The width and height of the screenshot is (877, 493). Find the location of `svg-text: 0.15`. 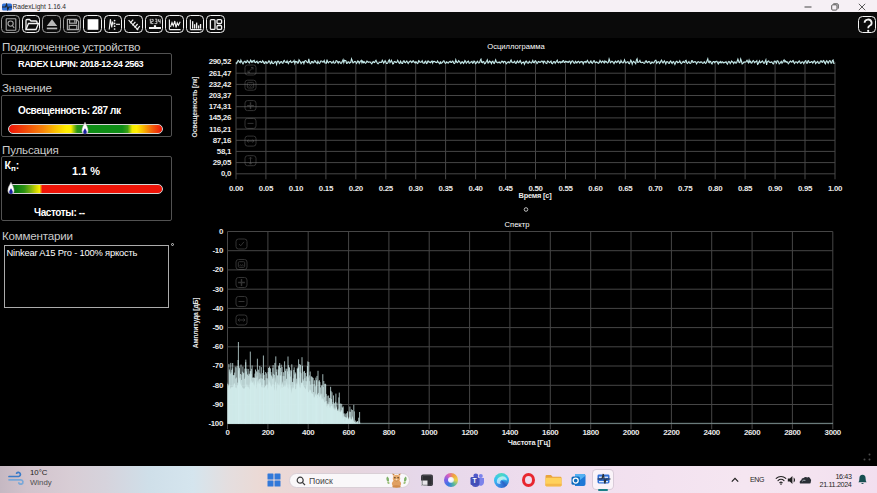

svg-text: 0.15 is located at coordinates (326, 188).